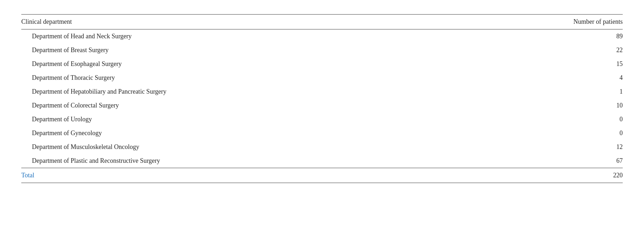 The image size is (644, 227). Describe the element at coordinates (248, 147) in the screenshot. I see `department-name: Department of Musculoskeletal Oncology` at that location.